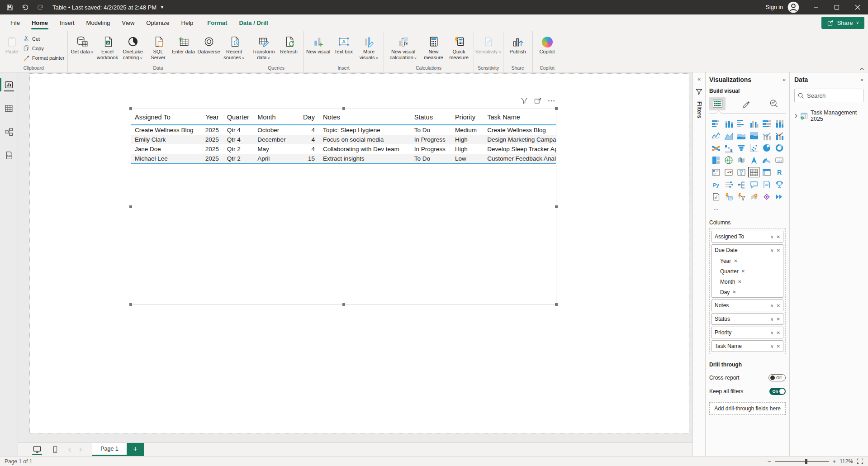 Image resolution: width=868 pixels, height=466 pixels. Describe the element at coordinates (37, 450) in the screenshot. I see `desktop-layout-icon` at that location.